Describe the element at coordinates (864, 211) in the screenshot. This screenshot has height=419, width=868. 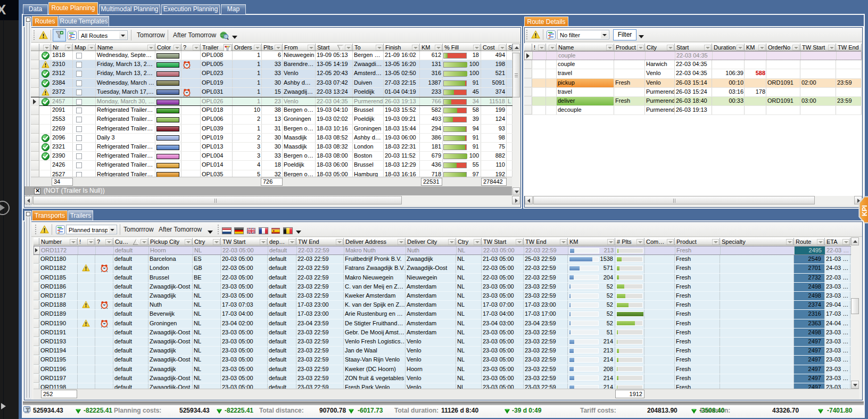
I see `svg-text: KPI` at that location.